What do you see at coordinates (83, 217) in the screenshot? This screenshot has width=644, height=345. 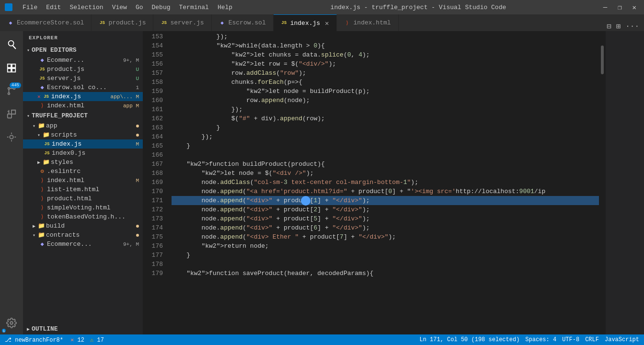 I see `file-token-based-voting-html: ⟩ tokenBasedVoting.h...` at bounding box center [83, 217].